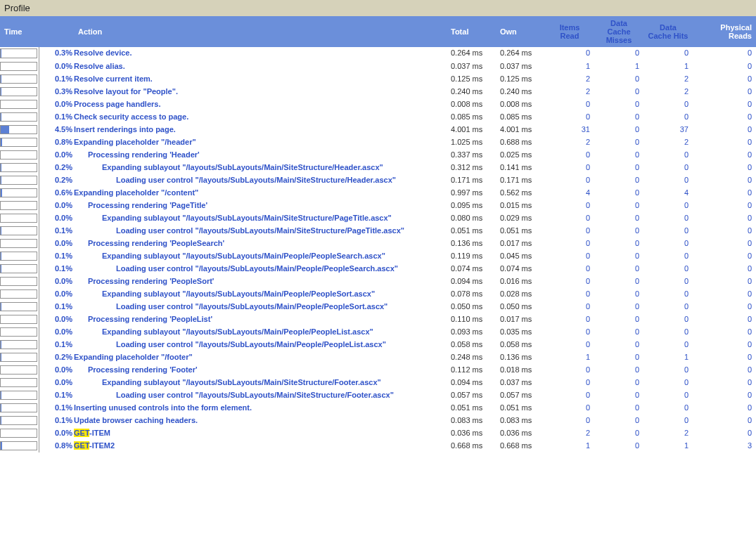 The image size is (756, 534). I want to click on total-value: 0.264 ms, so click(471, 53).